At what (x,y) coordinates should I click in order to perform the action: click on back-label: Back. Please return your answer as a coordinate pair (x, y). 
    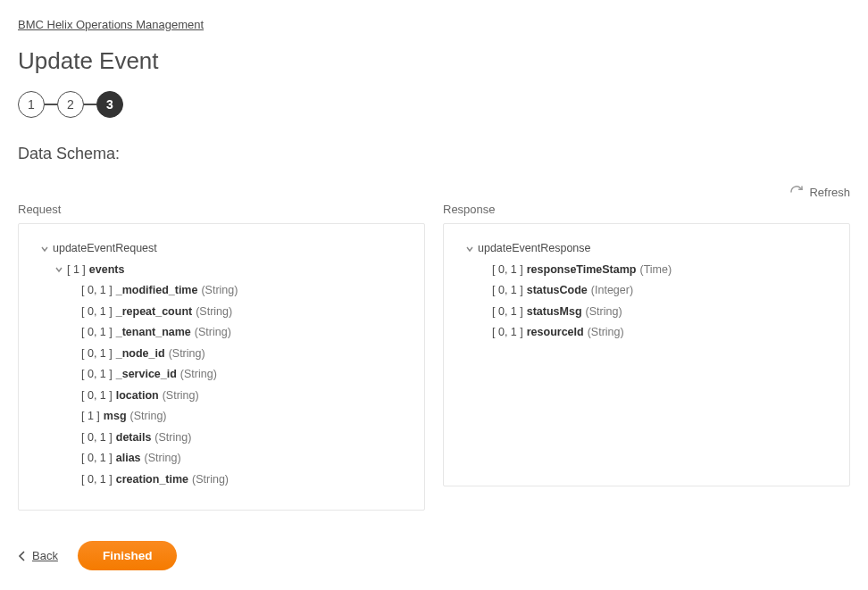
    Looking at the image, I should click on (45, 555).